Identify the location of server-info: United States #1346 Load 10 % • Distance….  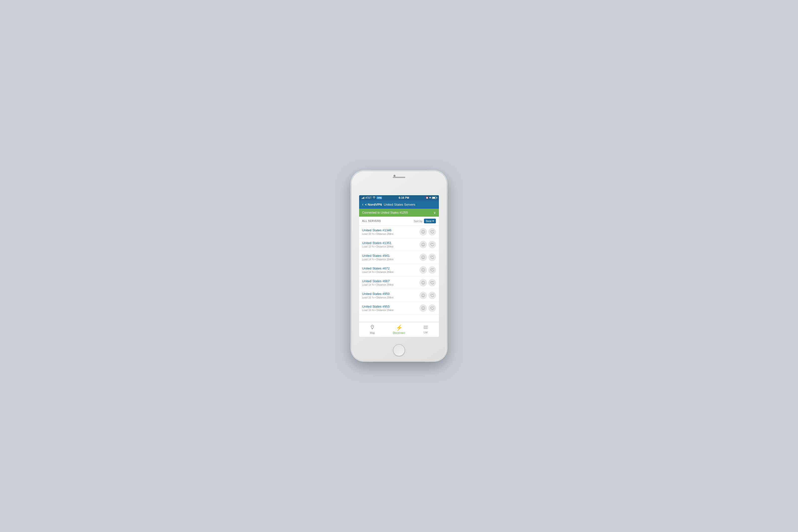
(391, 232).